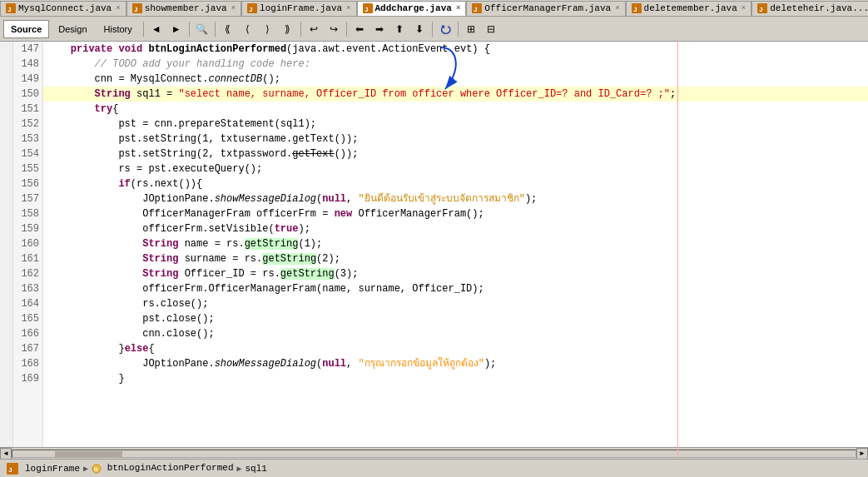  What do you see at coordinates (6, 454) in the screenshot?
I see `scroll-left-btn: ◄` at bounding box center [6, 454].